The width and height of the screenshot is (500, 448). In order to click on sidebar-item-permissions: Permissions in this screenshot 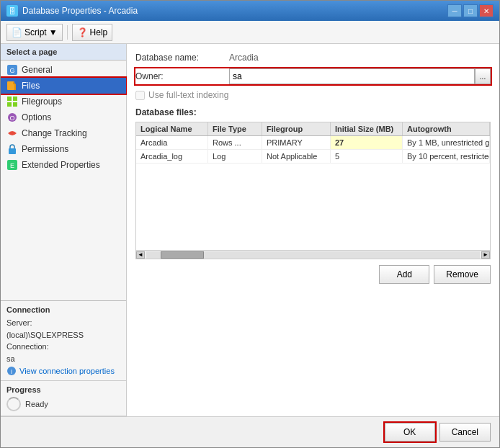, I will do `click(63, 149)`.